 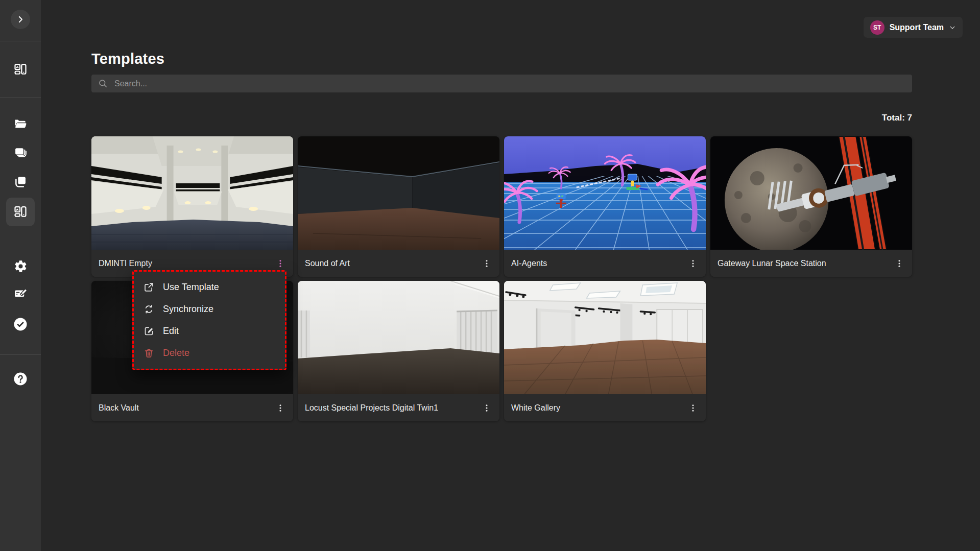 What do you see at coordinates (209, 309) in the screenshot?
I see `menu-item-synchronize: Synchronize` at bounding box center [209, 309].